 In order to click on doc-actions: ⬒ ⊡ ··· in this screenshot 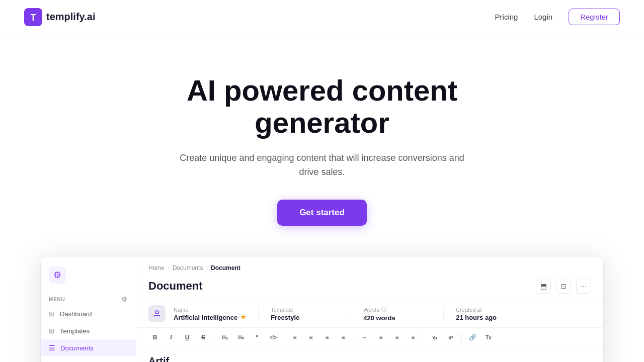, I will do `click(564, 286)`.